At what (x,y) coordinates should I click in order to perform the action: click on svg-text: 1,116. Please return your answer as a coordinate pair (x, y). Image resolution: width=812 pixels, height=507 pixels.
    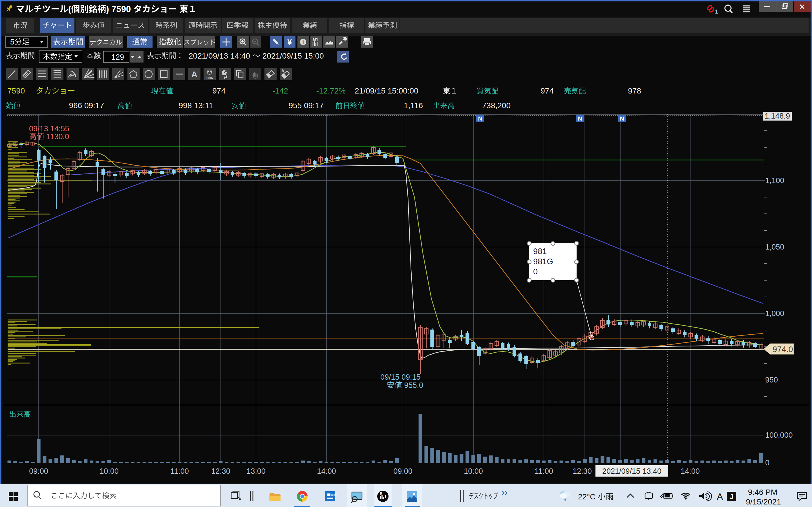
    Looking at the image, I should click on (413, 106).